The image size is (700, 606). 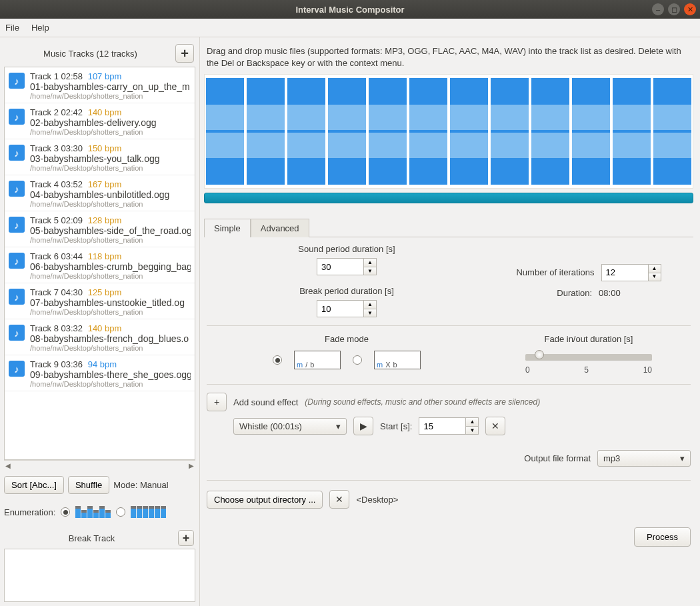 I want to click on sound-period-up: ▲, so click(x=370, y=263).